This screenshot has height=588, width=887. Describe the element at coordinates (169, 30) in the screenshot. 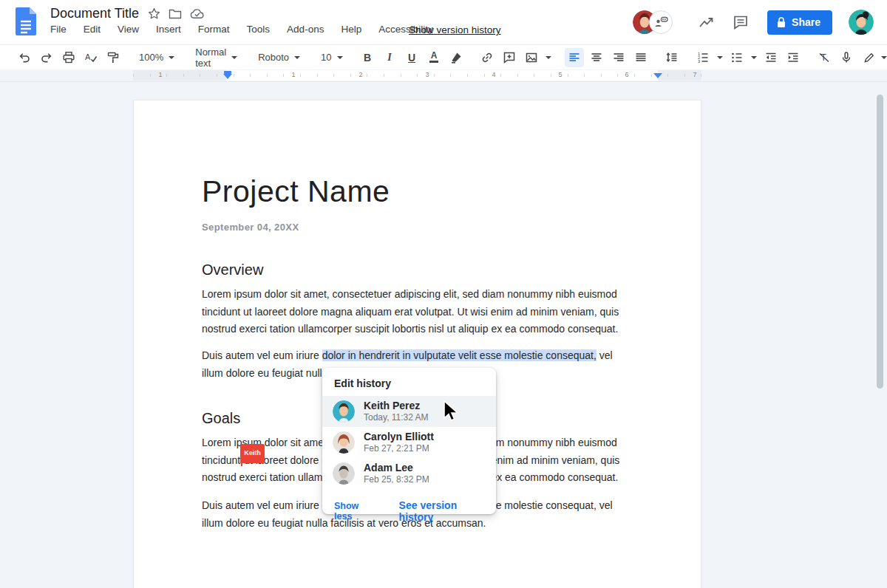

I see `menu-insert: Insert` at that location.